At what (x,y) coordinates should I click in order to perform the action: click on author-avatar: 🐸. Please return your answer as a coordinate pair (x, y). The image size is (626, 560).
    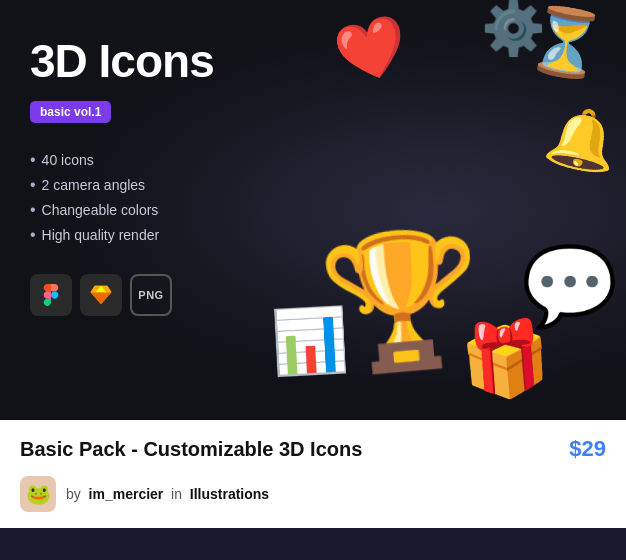
    Looking at the image, I should click on (38, 494).